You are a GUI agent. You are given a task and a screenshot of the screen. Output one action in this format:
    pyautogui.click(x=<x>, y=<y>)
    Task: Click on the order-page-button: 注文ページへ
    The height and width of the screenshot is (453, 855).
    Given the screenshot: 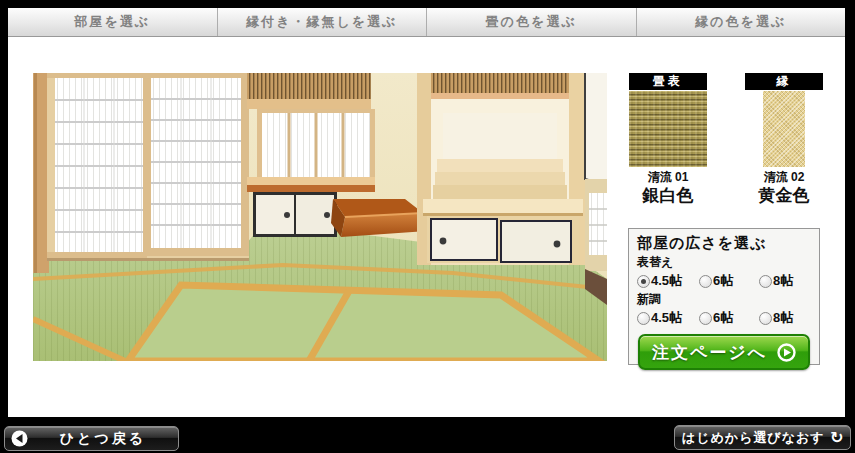 What is the action you would take?
    pyautogui.click(x=724, y=352)
    